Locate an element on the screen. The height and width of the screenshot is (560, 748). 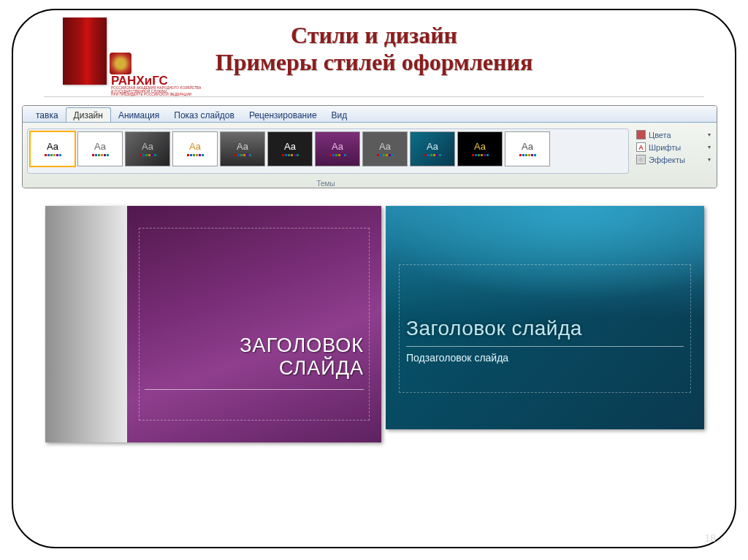
theme-thumb-10: Aa is located at coordinates (527, 149).